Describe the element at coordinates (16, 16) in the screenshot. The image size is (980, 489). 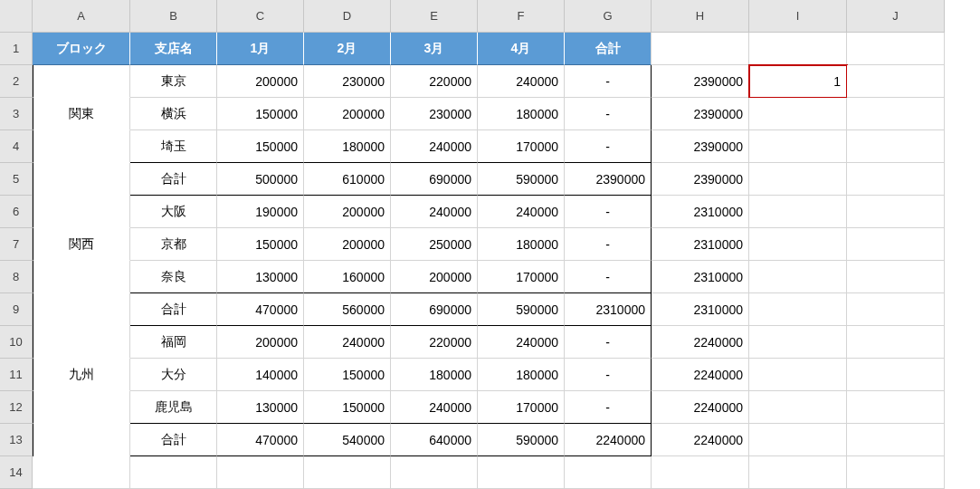
I see `select-all-corner` at that location.